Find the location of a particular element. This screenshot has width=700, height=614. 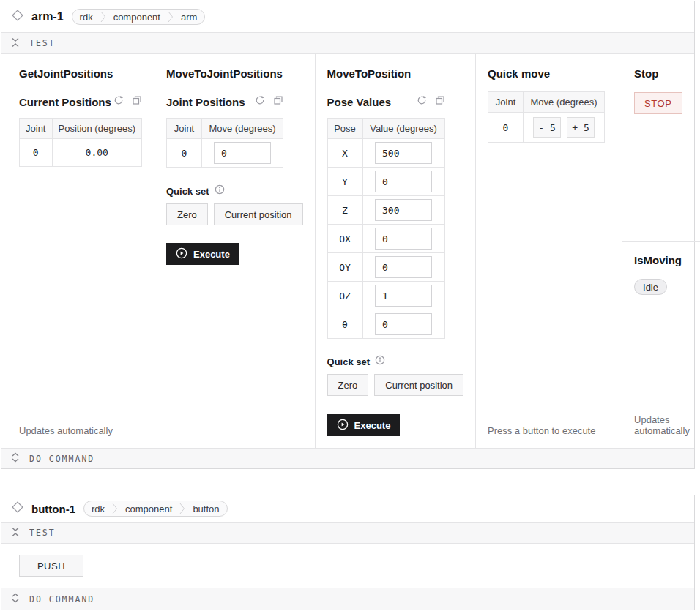

pose-label: Y is located at coordinates (345, 181).